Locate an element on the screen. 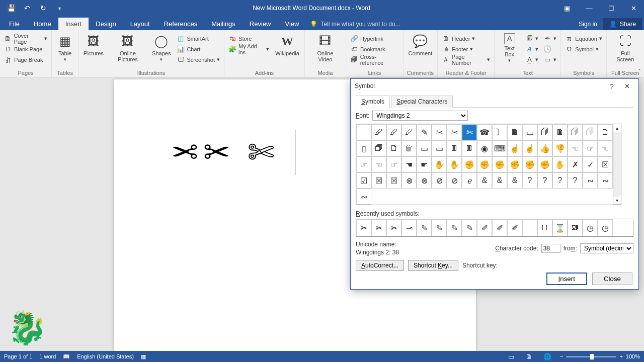  symbol-scrollbar: ▴ ▾ is located at coordinates (617, 164).